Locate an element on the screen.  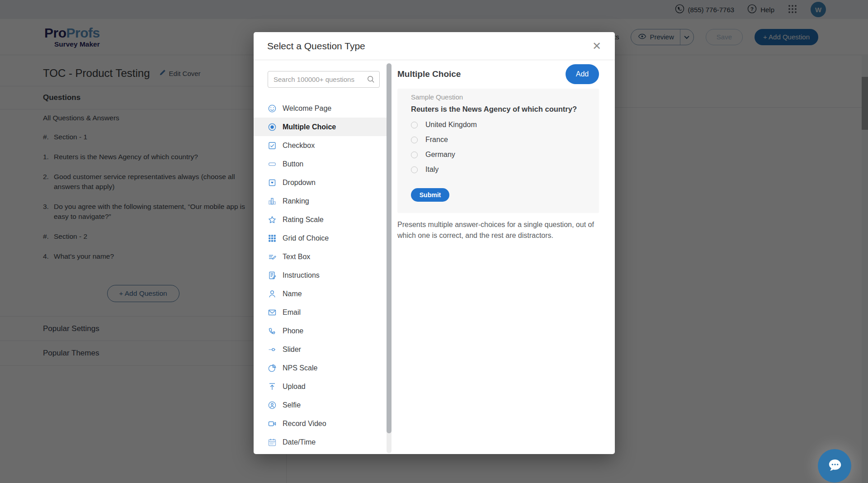
submit-button: Submit is located at coordinates (430, 195).